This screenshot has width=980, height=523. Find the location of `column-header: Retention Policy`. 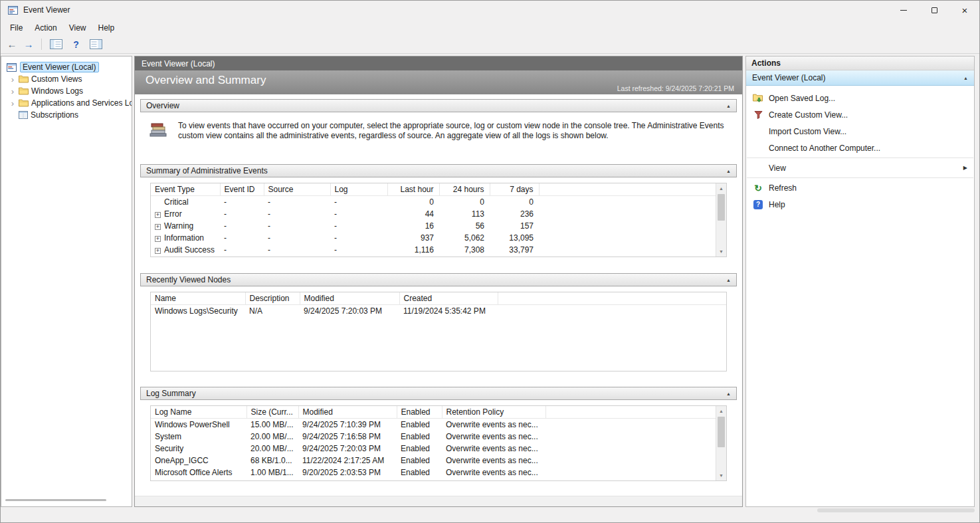

column-header: Retention Policy is located at coordinates (494, 412).